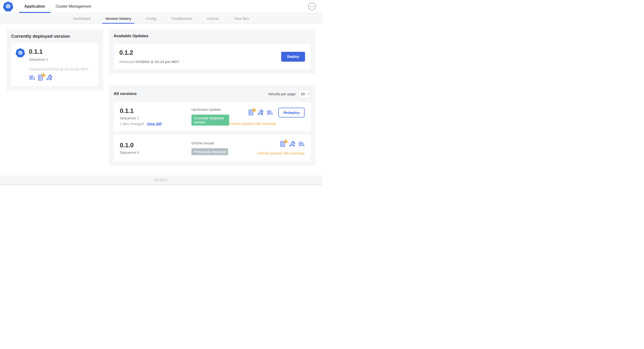 The height and width of the screenshot is (349, 644). I want to click on available-updates-title: Available Updates, so click(212, 36).